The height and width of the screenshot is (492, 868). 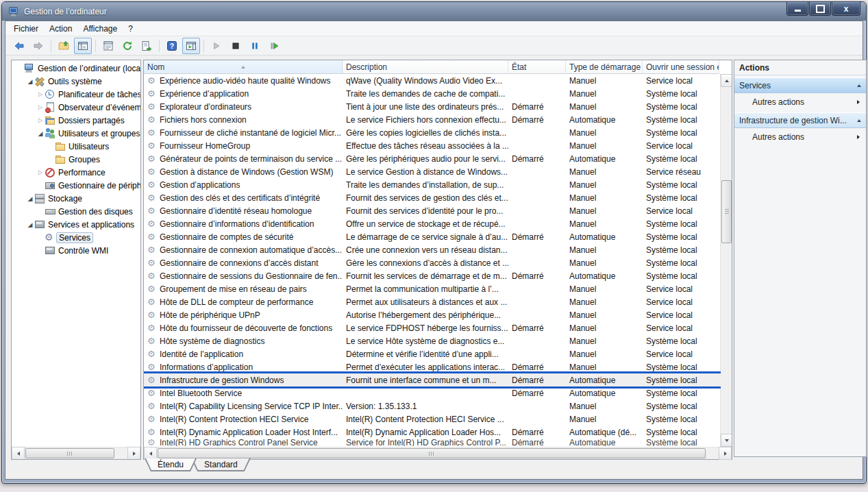 What do you see at coordinates (76, 199) in the screenshot?
I see `tree-item-stockage: ◢Stockage` at bounding box center [76, 199].